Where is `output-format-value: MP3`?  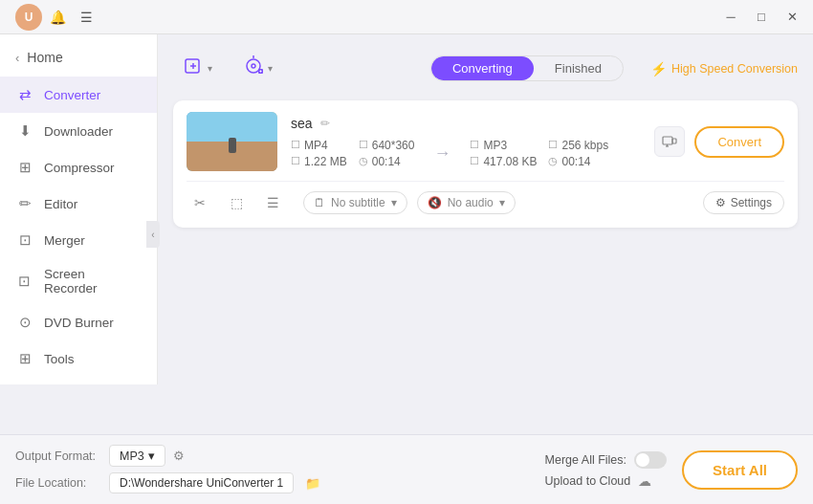 output-format-value: MP3 is located at coordinates (132, 456).